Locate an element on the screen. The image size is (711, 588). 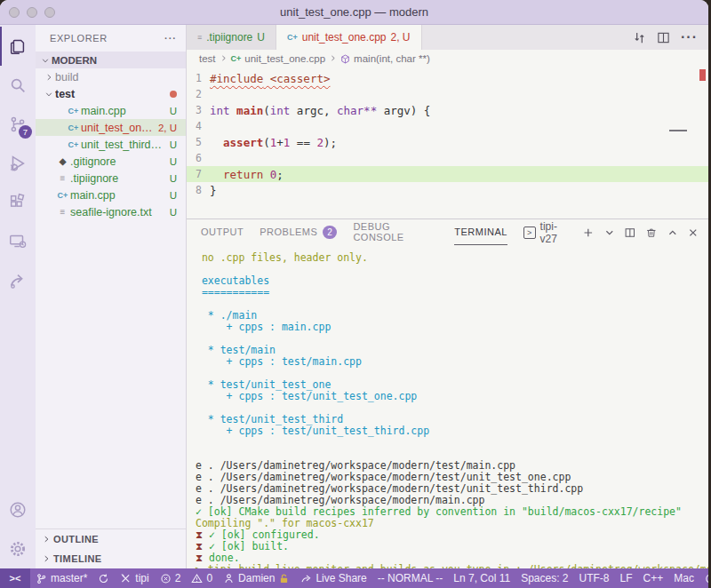
status-label: 2 is located at coordinates (178, 578).